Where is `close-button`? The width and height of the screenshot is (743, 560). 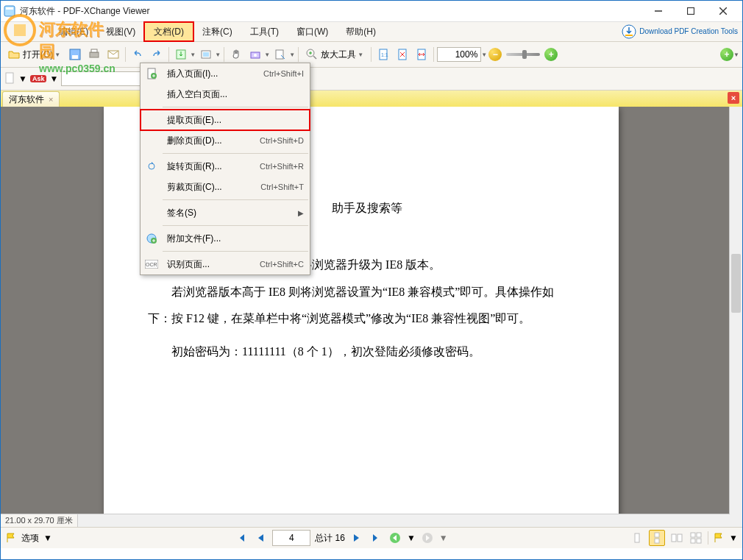
close-button is located at coordinates (723, 12).